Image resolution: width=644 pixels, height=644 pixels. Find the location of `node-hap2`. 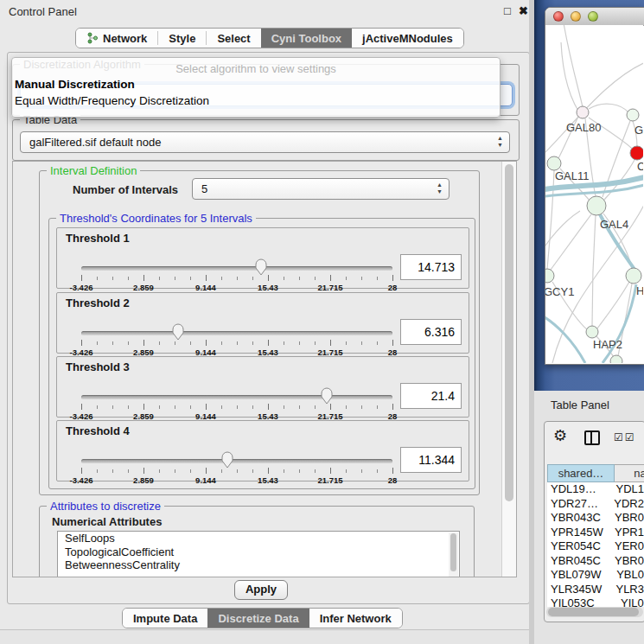

node-hap2 is located at coordinates (592, 332).